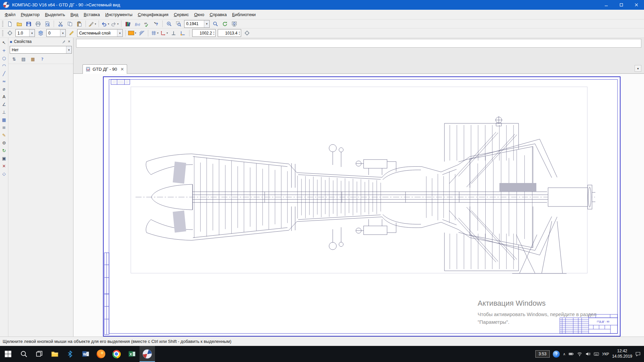 The height and width of the screenshot is (362, 644). Describe the element at coordinates (564, 354) in the screenshot. I see `hidden-icons-chevron-icon: ∧` at that location.